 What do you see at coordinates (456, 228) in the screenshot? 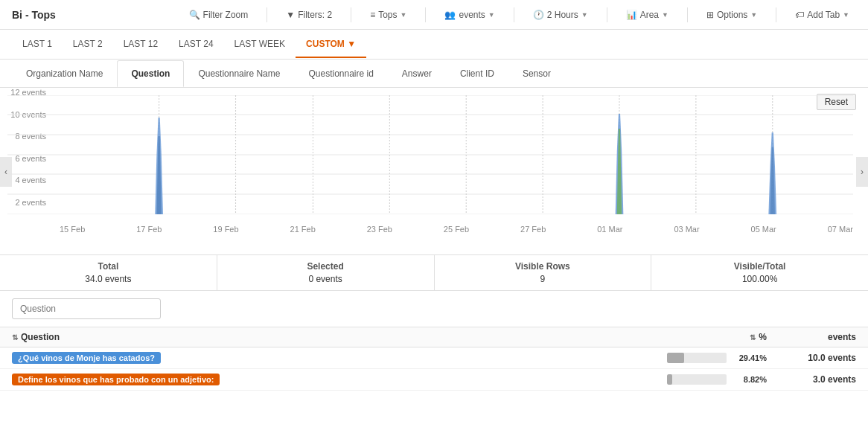
I see `x-axis: 15 Feb 17 Feb 19 Feb 21 Feb 23 Feb 25 Fe…` at bounding box center [456, 228].